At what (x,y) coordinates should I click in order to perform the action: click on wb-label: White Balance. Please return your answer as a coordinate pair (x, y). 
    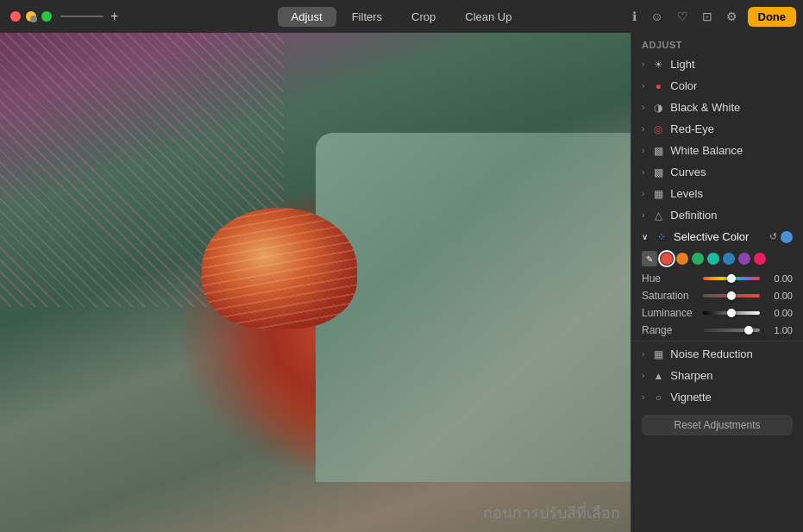
    Looking at the image, I should click on (706, 150).